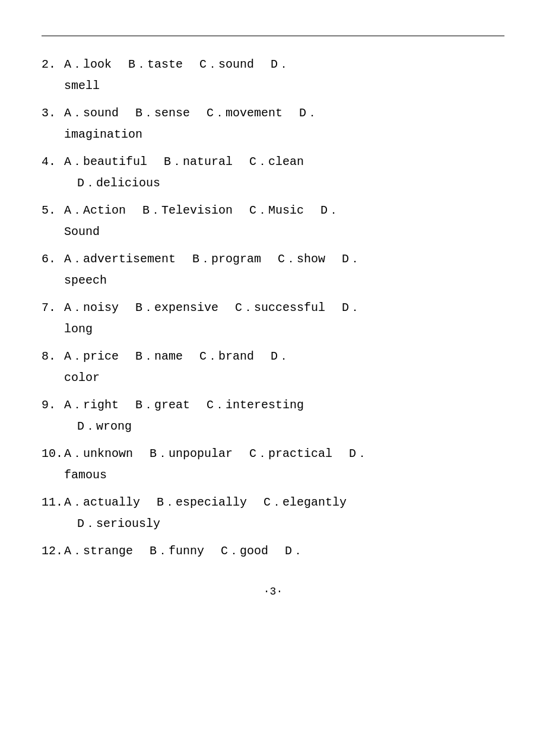 Image resolution: width=546 pixels, height=756 pixels. What do you see at coordinates (53, 162) in the screenshot?
I see `question-number: 4.` at bounding box center [53, 162].